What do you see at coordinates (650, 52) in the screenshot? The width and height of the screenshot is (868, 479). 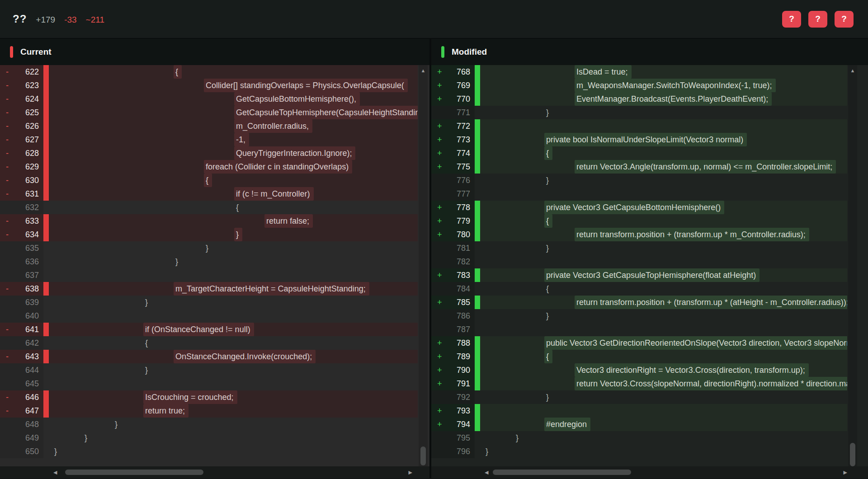 I see `modified-pane-header: Modified` at bounding box center [650, 52].